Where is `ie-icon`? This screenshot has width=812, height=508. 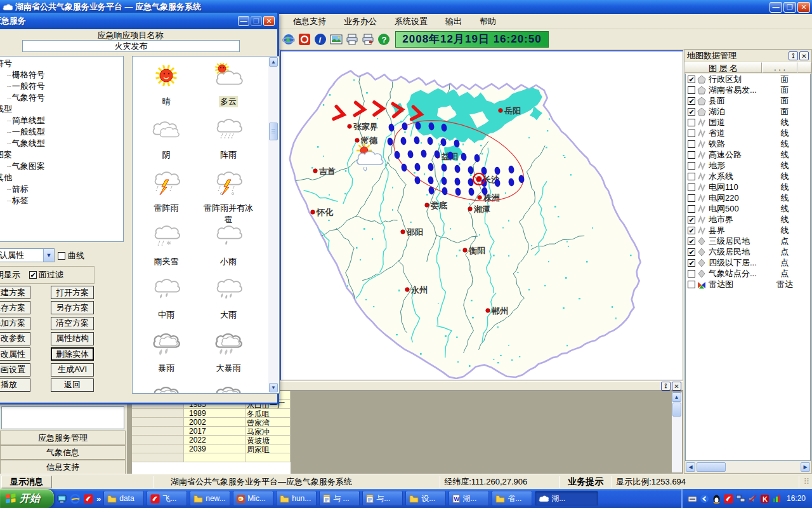 ie-icon is located at coordinates (75, 499).